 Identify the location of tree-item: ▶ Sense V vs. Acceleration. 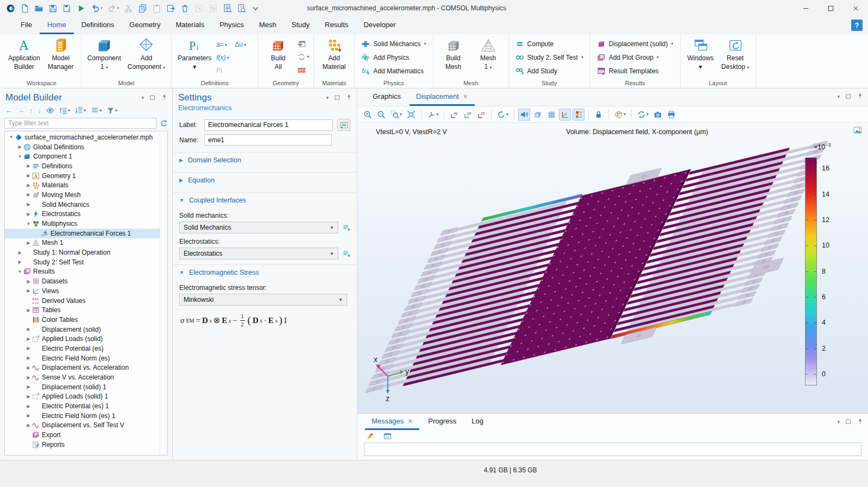
(83, 377).